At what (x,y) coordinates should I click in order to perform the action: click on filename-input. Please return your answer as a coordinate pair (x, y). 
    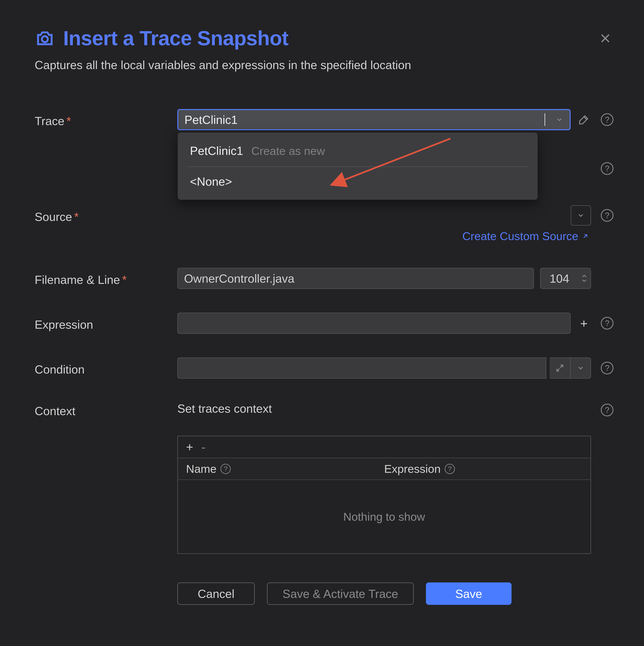
    Looking at the image, I should click on (356, 278).